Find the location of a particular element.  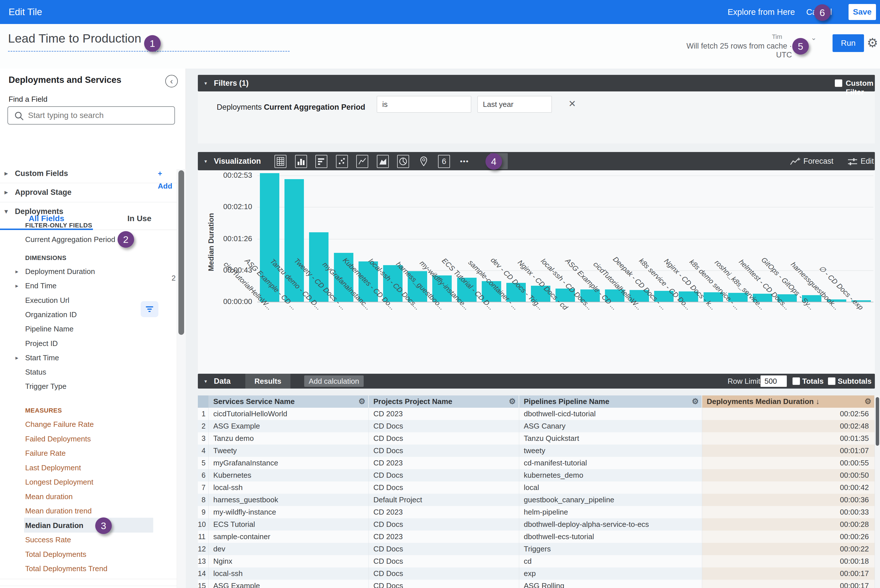

cell-c2: CD 2023 is located at coordinates (444, 463).